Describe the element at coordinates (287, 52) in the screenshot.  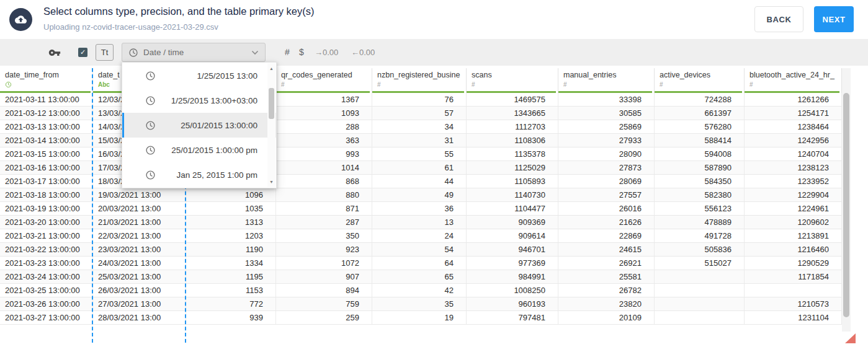
I see `number-type-button: #` at that location.